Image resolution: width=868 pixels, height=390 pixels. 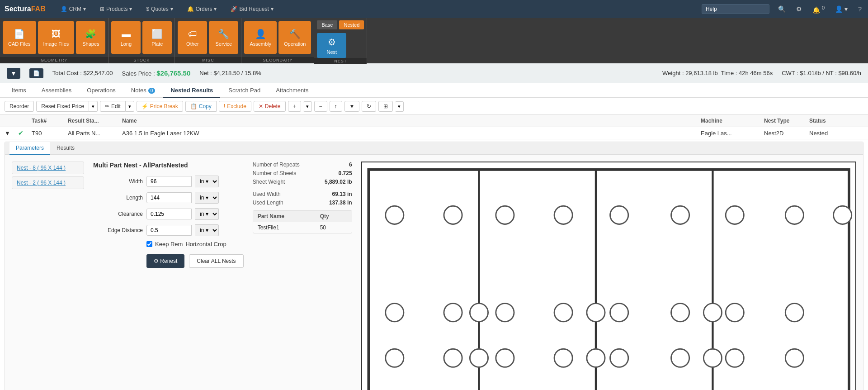 I want to click on nested-results-toolbar: Reorder Reset Fixed Price ▾ ✏ Edit ▾ ⚡ P…, so click(x=434, y=107).